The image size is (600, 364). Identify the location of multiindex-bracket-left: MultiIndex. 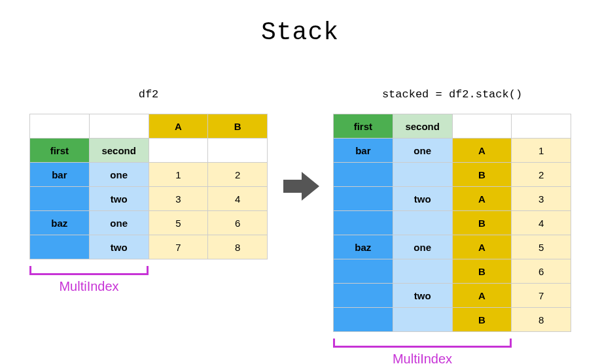
(89, 280).